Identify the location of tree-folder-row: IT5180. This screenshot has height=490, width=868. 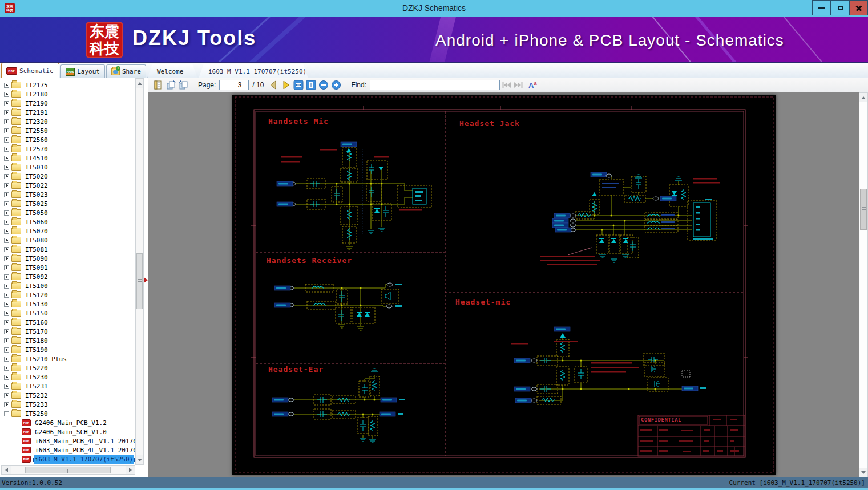
(67, 341).